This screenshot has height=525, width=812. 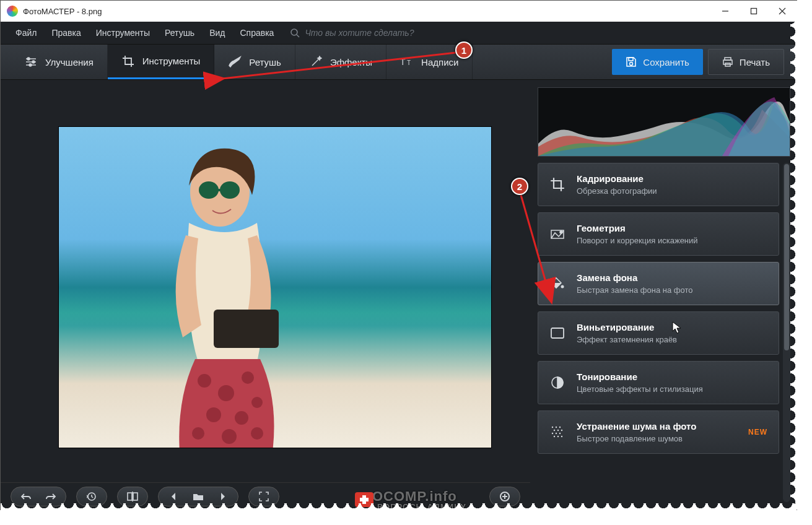 What do you see at coordinates (409, 63) in the screenshot?
I see `svg-text: T` at bounding box center [409, 63].